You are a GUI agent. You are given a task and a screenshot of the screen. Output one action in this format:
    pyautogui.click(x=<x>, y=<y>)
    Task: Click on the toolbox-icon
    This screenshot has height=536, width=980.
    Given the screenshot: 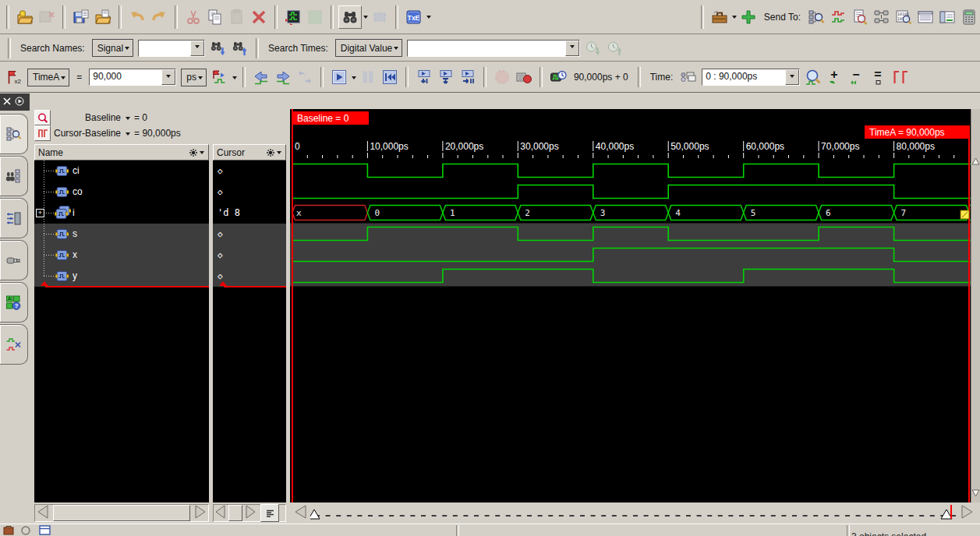 What is the action you would take?
    pyautogui.click(x=720, y=17)
    